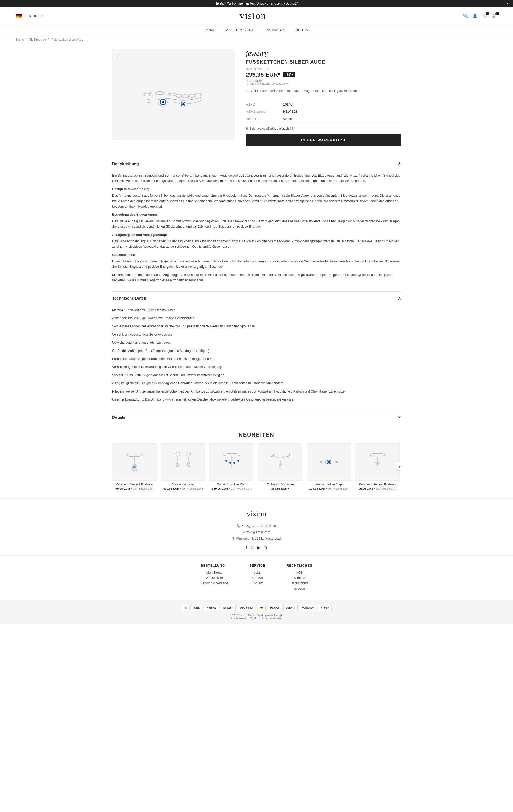 The height and width of the screenshot is (812, 513). Describe the element at coordinates (256, 343) in the screenshot. I see `technical-item: Gewicht: Leicht und angenehm zu tragen` at that location.